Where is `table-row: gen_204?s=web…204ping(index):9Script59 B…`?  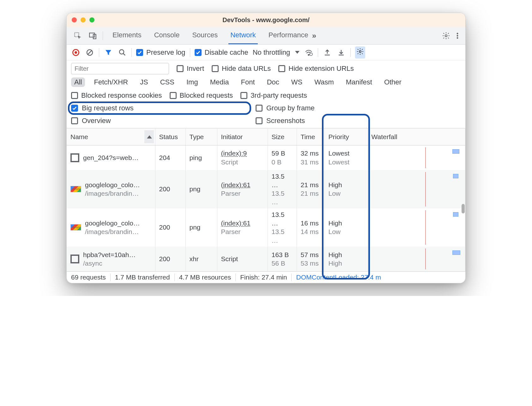 table-row: gen_204?s=web…204ping(index):9Script59 B… is located at coordinates (266, 158).